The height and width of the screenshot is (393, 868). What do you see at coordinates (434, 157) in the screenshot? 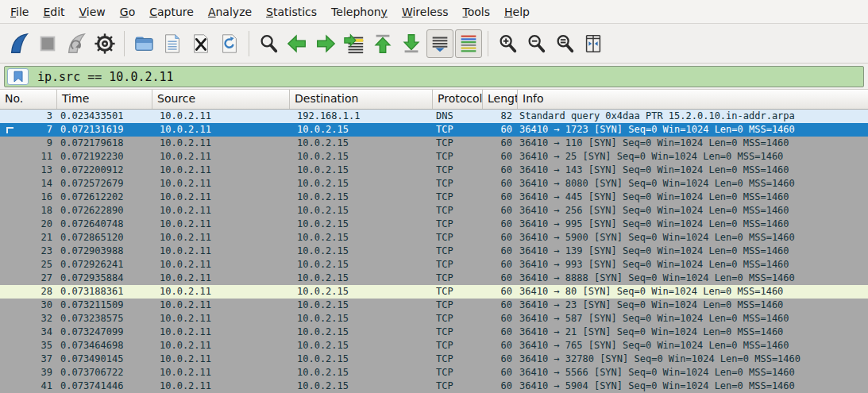
I see `packet-row: 110.07219223010.0.2.1110.0.2.15TCP603641…` at bounding box center [434, 157].